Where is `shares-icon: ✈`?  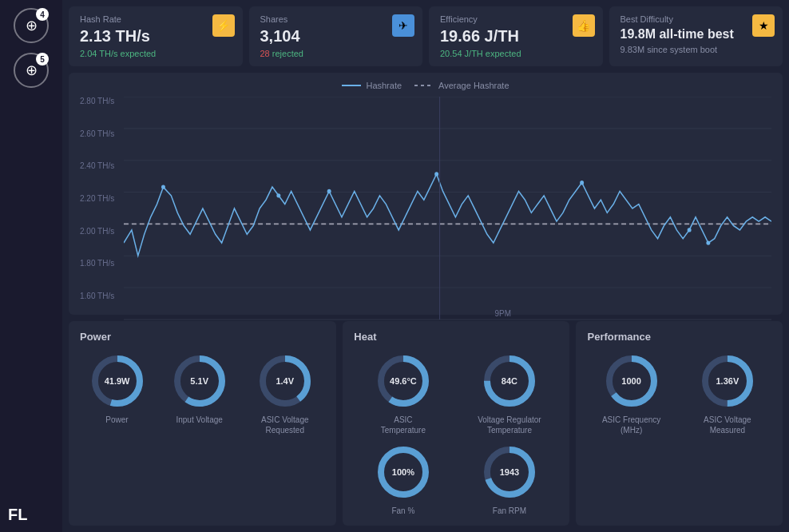 shares-icon: ✈ is located at coordinates (403, 26).